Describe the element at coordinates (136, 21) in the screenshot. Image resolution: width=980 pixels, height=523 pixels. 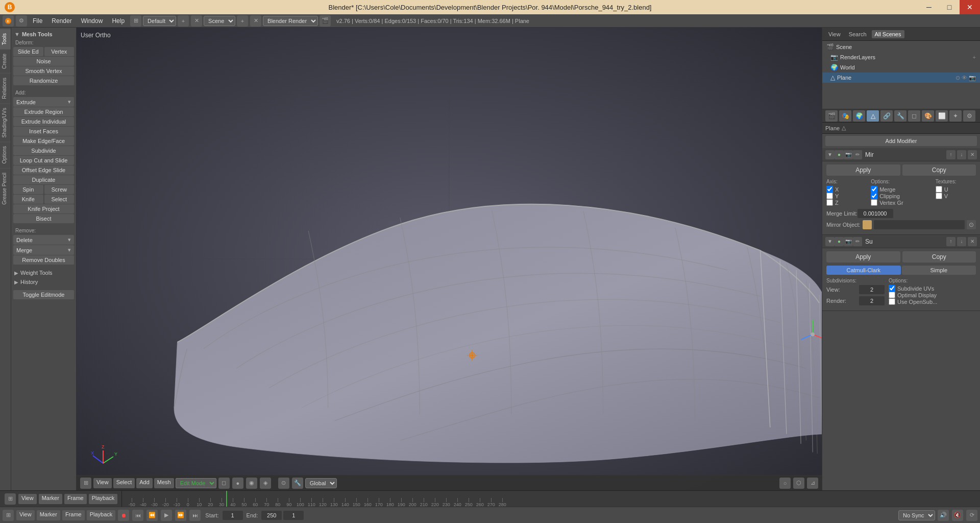
I see `screen-layout-icon: ⊞` at that location.